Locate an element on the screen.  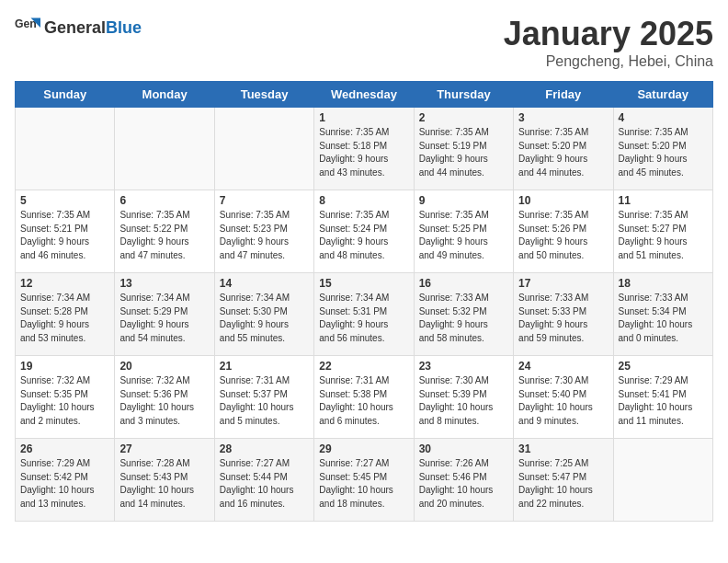
week-row-1: 5Sunrise: 7:35 AM Sunset: 5:21 PM Daylig… is located at coordinates (364, 232).